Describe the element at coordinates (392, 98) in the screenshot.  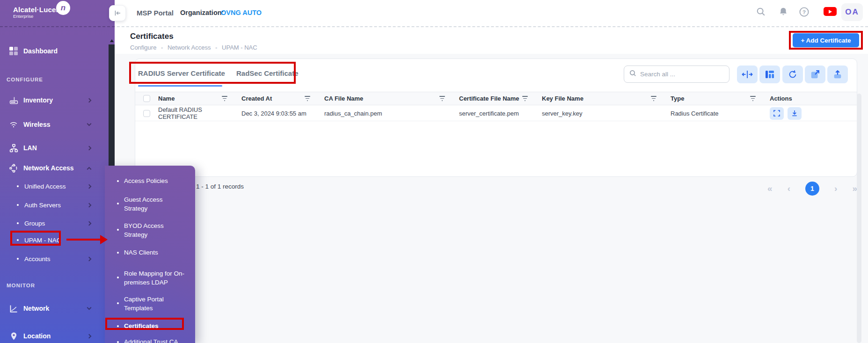
I see `column-header-ca-file: CA File Name` at that location.